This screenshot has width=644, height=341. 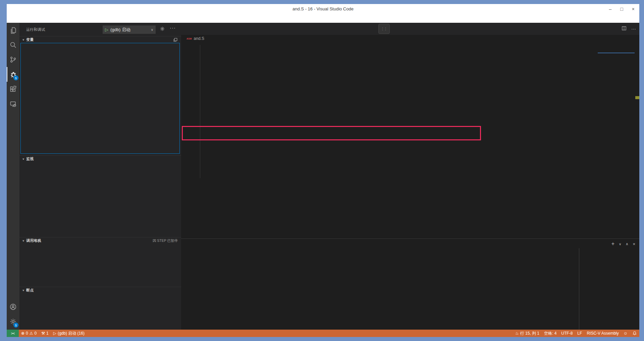 What do you see at coordinates (624, 29) in the screenshot?
I see `split-editor-icon` at bounding box center [624, 29].